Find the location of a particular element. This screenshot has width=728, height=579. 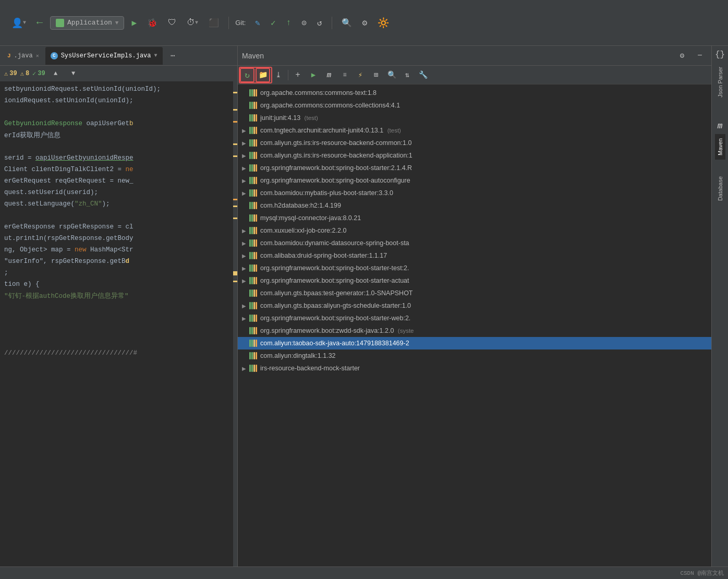

title-bar: 👤▼ ← Application ▼ ▶ 🐞 🛡 ⏱ ▼ ⬛ Git: ✎ ✓ … is located at coordinates (364, 23).